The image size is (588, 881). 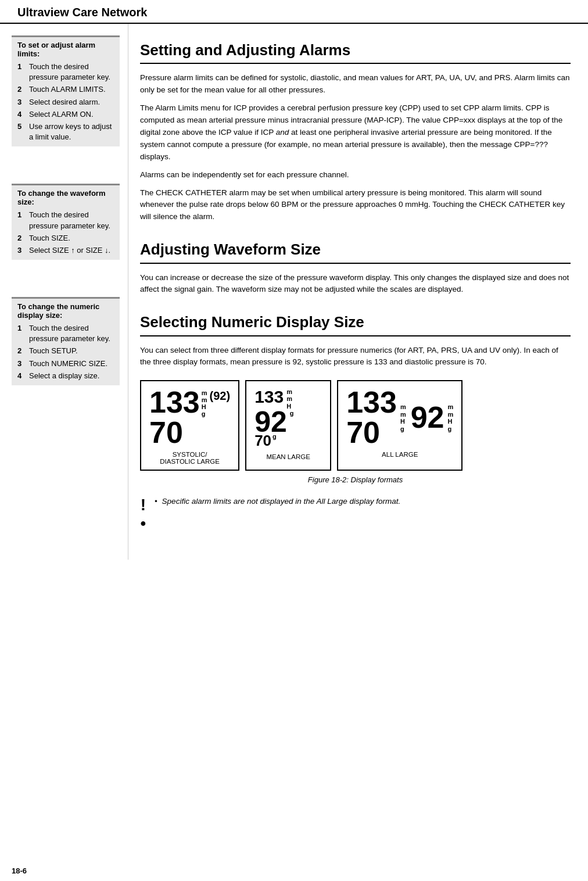 I want to click on format3-label: ALL LARGE, so click(x=400, y=454).